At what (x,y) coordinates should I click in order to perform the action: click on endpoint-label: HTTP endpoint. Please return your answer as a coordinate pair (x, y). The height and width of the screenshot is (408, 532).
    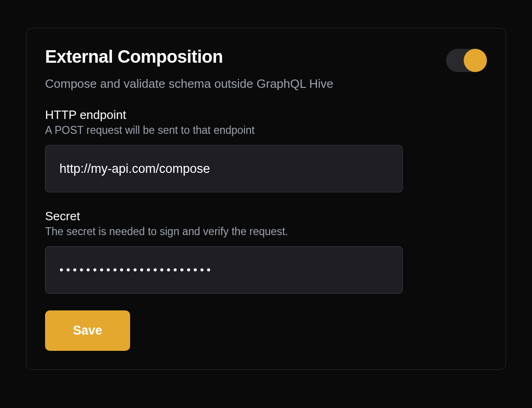
    Looking at the image, I should click on (266, 115).